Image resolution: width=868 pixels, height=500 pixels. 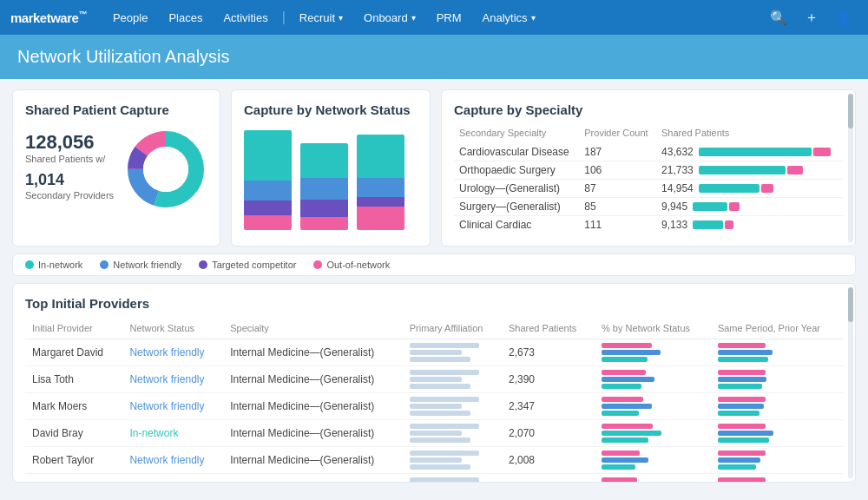 I want to click on providers-col-header: % by Network Status, so click(x=653, y=330).